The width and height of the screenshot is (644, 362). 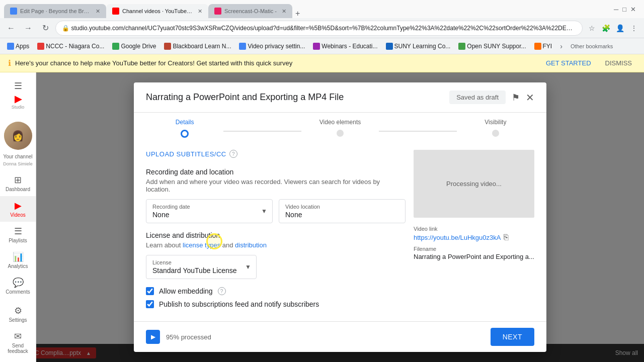 I want to click on video-link-row: https://youtu.be/LuHkgu0z3kA ⎘, so click(x=474, y=237).